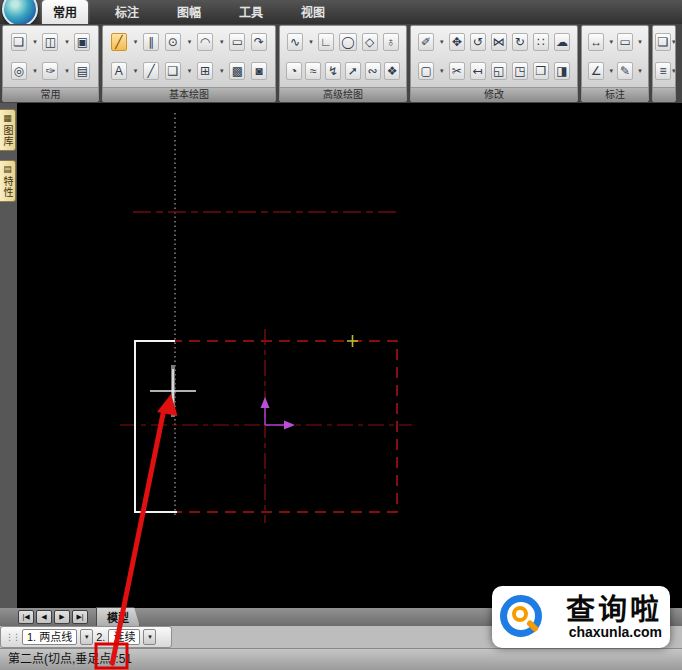 This screenshot has height=670, width=682. I want to click on line-mode-combobox: 1. 两点线, so click(50, 637).